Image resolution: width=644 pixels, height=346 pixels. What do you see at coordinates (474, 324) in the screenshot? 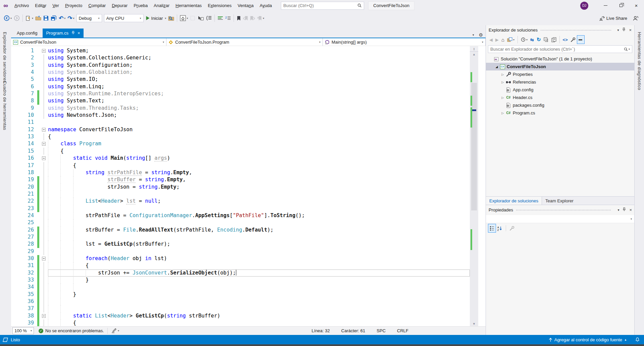
I see `scroll-down-arrow: ▼` at bounding box center [474, 324].